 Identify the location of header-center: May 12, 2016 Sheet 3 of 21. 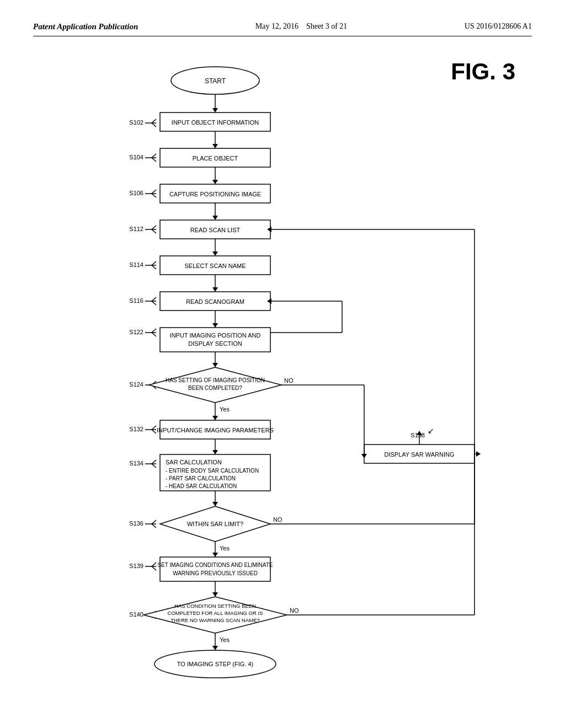
(301, 26).